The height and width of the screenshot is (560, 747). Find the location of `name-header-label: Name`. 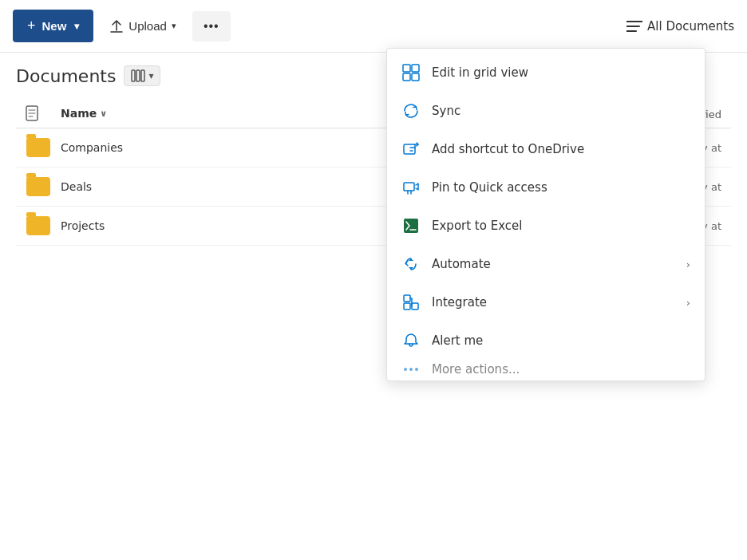

name-header-label: Name is located at coordinates (78, 113).